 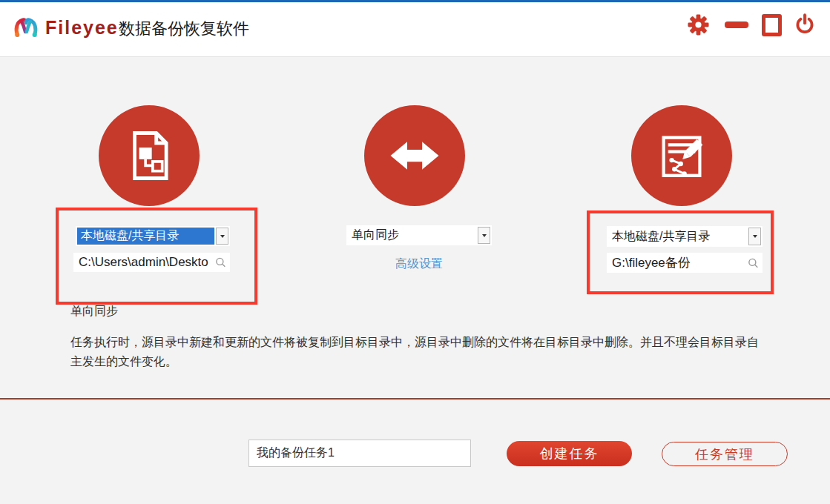 What do you see at coordinates (570, 454) in the screenshot?
I see `create-task-button: 创建任务` at bounding box center [570, 454].